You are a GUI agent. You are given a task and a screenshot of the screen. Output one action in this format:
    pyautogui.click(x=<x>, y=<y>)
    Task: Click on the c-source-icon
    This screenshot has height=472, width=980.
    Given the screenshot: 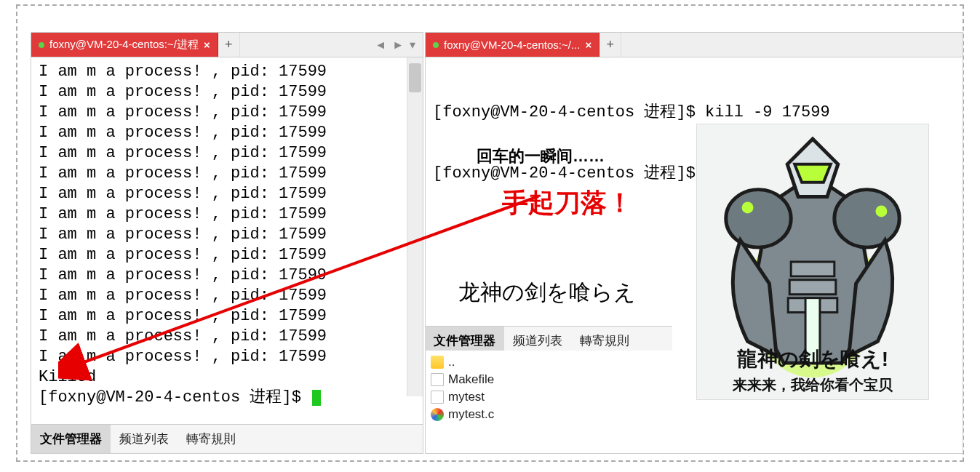 What is the action you would take?
    pyautogui.click(x=437, y=415)
    